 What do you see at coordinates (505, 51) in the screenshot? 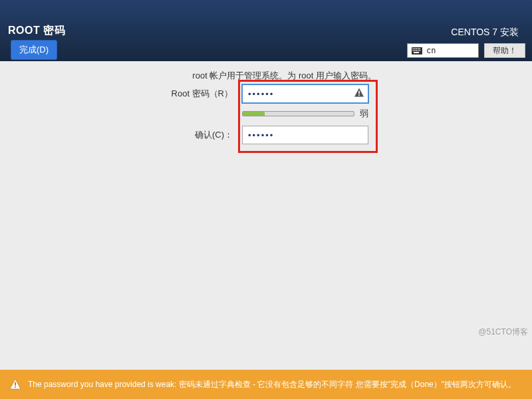
I see `help-button: 帮助！` at bounding box center [505, 51].